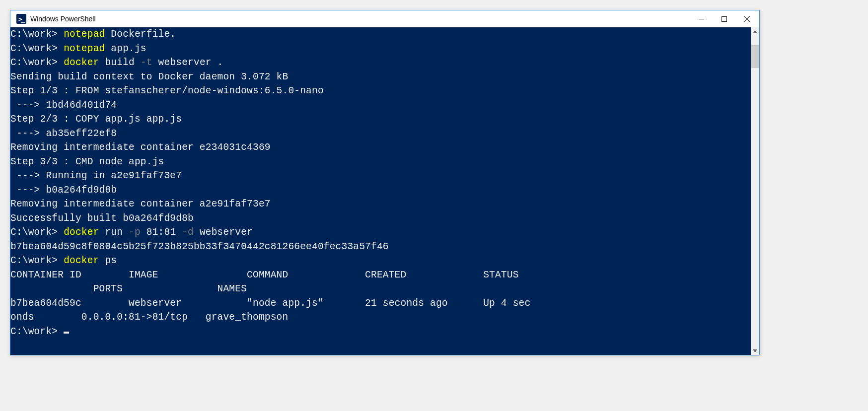 This screenshot has width=868, height=411. Describe the element at coordinates (755, 191) in the screenshot. I see `vertical-scrollbar` at that location.